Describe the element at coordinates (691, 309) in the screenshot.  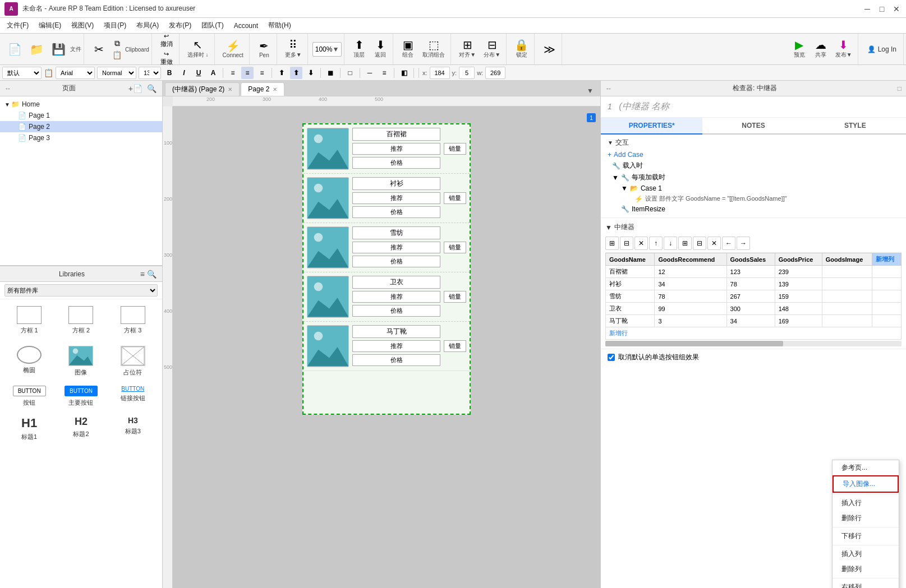
I see `cell-recommend-4: 99` at that location.